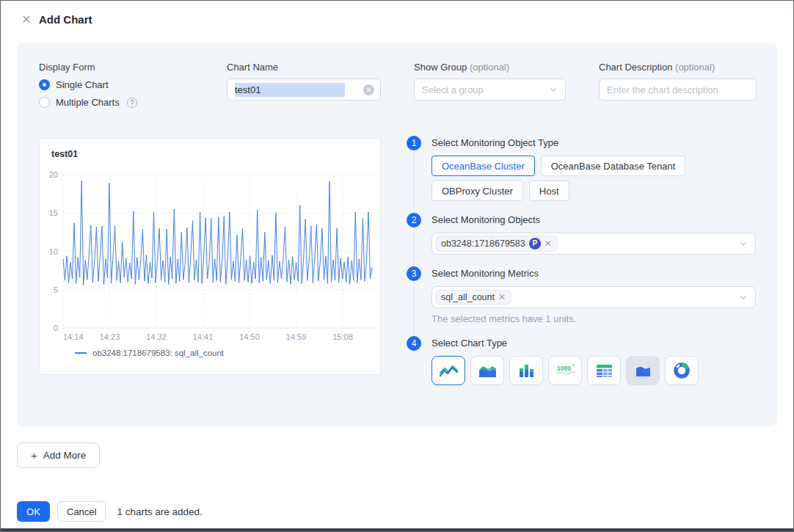 The height and width of the screenshot is (532, 794). Describe the element at coordinates (368, 90) in the screenshot. I see `clear-input-icon: ✕` at that location.